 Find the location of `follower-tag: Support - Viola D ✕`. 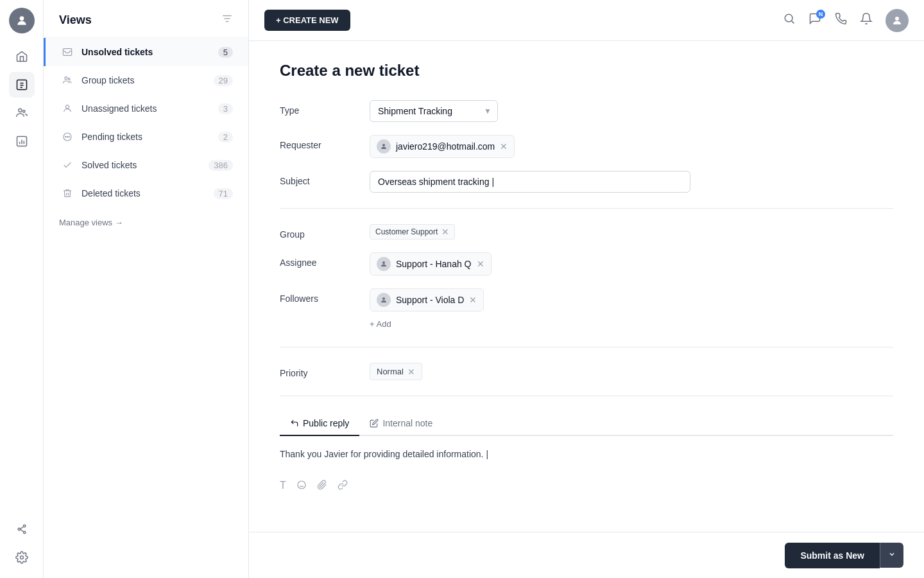

follower-tag: Support - Viola D ✕ is located at coordinates (427, 300).